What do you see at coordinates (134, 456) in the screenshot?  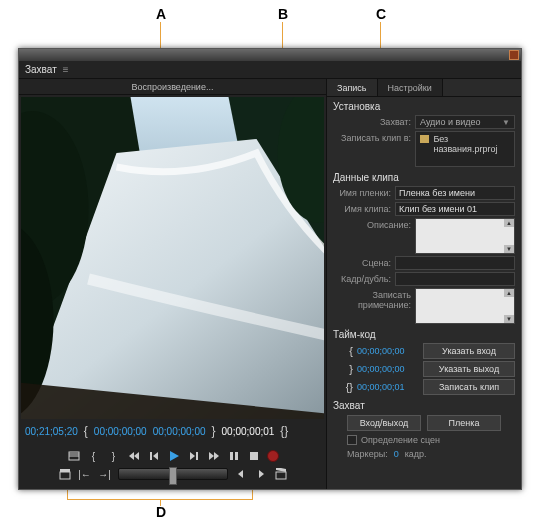 I see `rewind-icon` at bounding box center [134, 456].